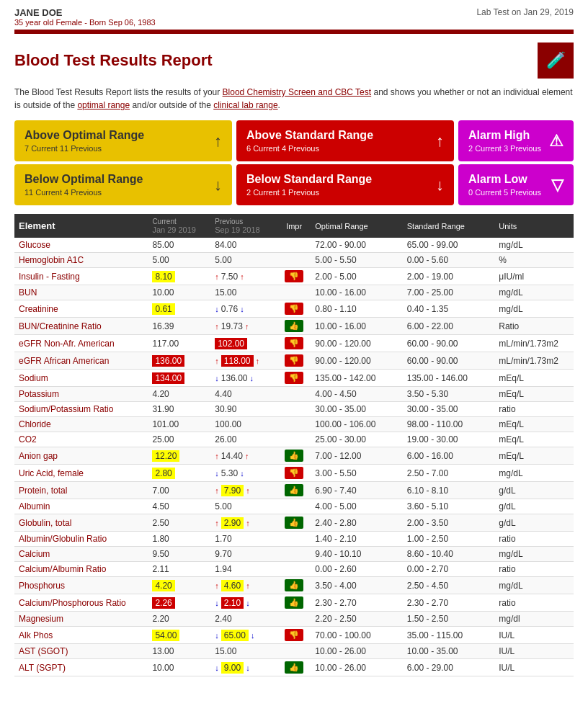 The height and width of the screenshot is (724, 588). I want to click on standard-range: 2.00 - 3.50, so click(448, 523).